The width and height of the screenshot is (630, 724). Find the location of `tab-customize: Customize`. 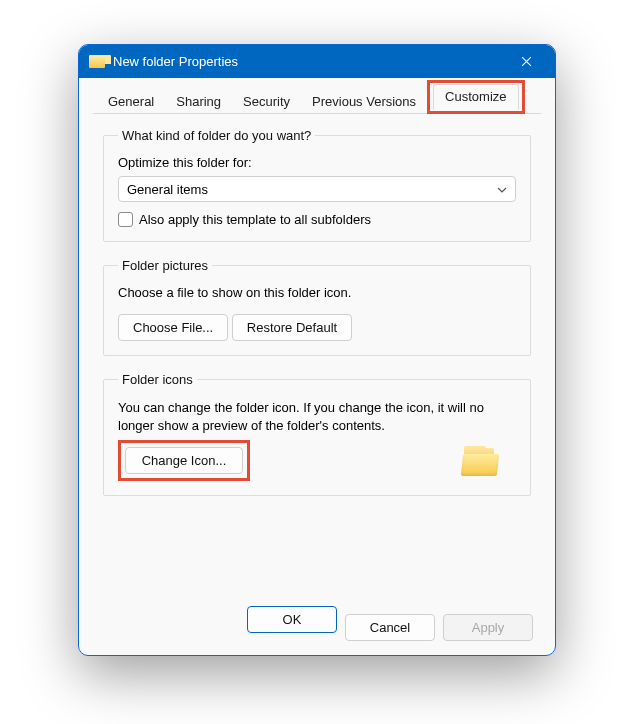

tab-customize: Customize is located at coordinates (476, 97).